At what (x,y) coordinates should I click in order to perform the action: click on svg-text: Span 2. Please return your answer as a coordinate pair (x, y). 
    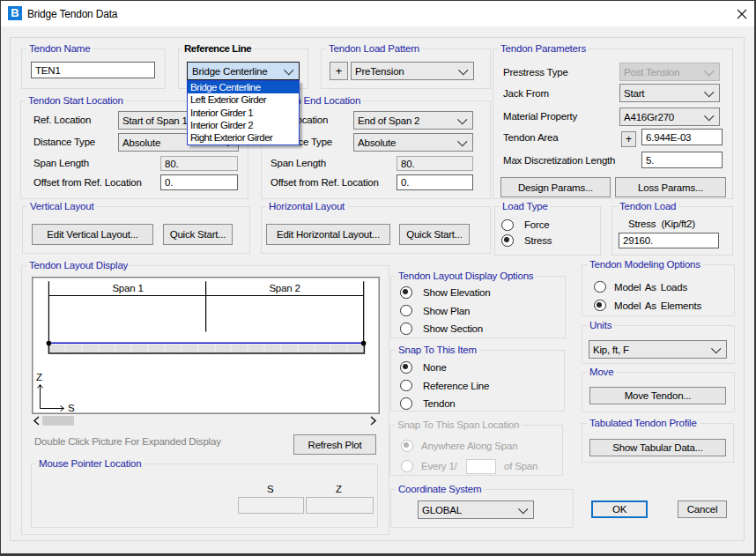
    Looking at the image, I should click on (284, 288).